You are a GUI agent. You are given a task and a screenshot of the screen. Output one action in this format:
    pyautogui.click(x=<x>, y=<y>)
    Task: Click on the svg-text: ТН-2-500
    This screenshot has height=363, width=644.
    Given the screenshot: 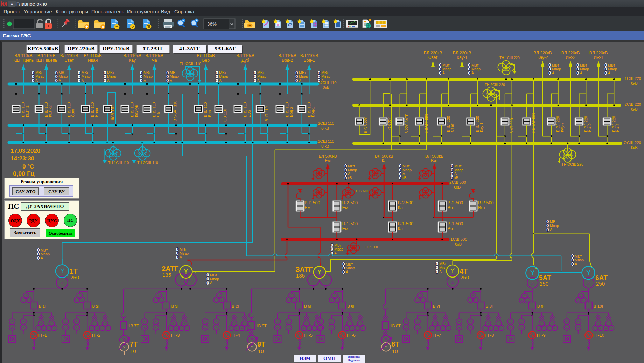 What is the action you would take?
    pyautogui.click(x=362, y=191)
    